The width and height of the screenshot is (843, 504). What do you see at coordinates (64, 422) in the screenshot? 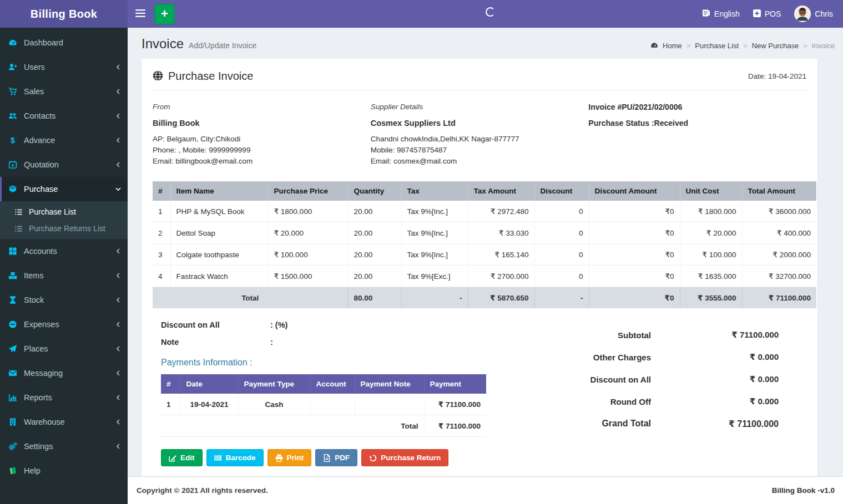
I see `sidebar-item-warehouse: Warehouse` at bounding box center [64, 422].